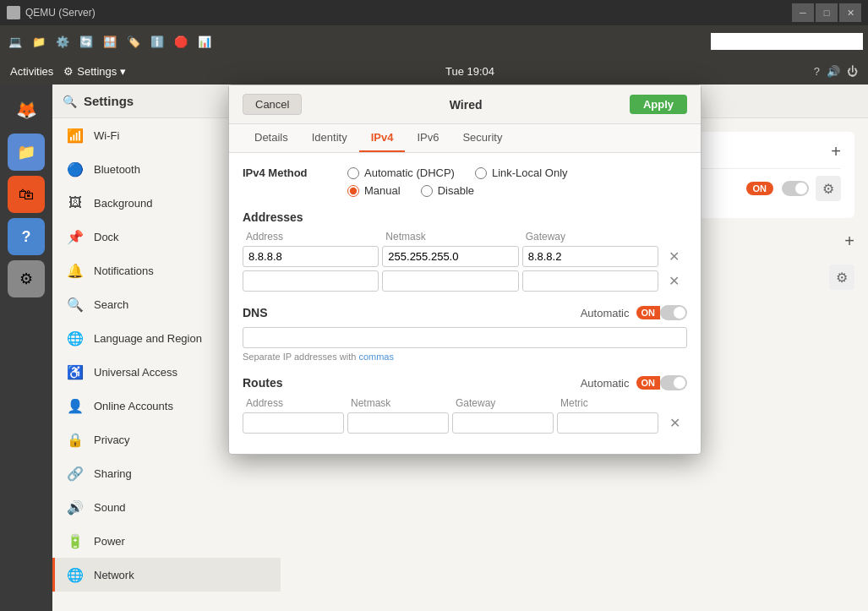 Image resolution: width=868 pixels, height=611 pixels. Describe the element at coordinates (272, 105) in the screenshot. I see `dialog-cancel-button: Cancel` at that location.